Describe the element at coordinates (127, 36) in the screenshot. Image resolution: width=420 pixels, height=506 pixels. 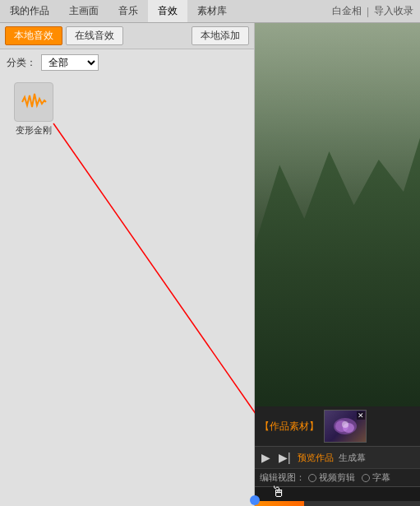
I see `sub-tabs-bar: 本地音效 在线音效 本地添加` at that location.